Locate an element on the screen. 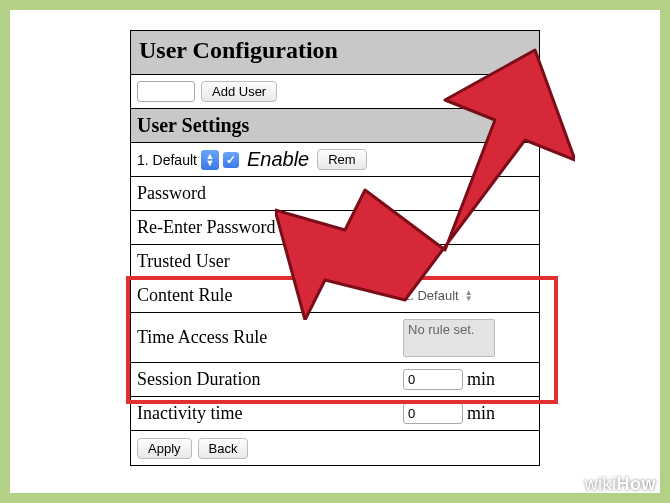  add-user-input is located at coordinates (166, 92).